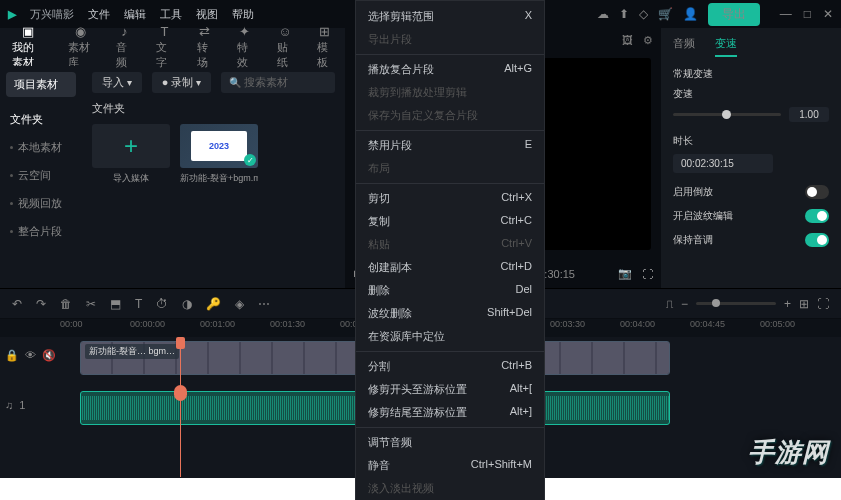 Image resolution: width=841 pixels, height=500 pixels. I want to click on cm-copy: 复制Ctrl+C, so click(450, 222).